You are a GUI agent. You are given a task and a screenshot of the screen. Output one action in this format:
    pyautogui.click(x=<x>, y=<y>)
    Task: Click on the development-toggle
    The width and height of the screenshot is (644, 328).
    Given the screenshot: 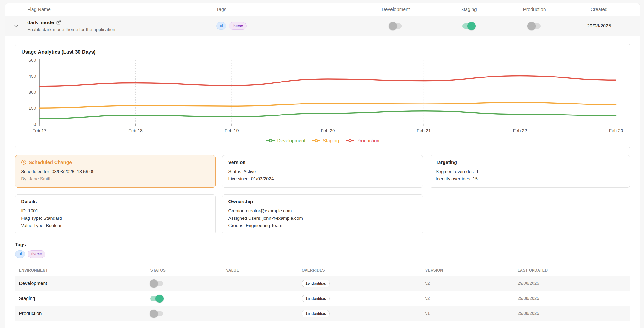 What is the action you would take?
    pyautogui.click(x=396, y=26)
    